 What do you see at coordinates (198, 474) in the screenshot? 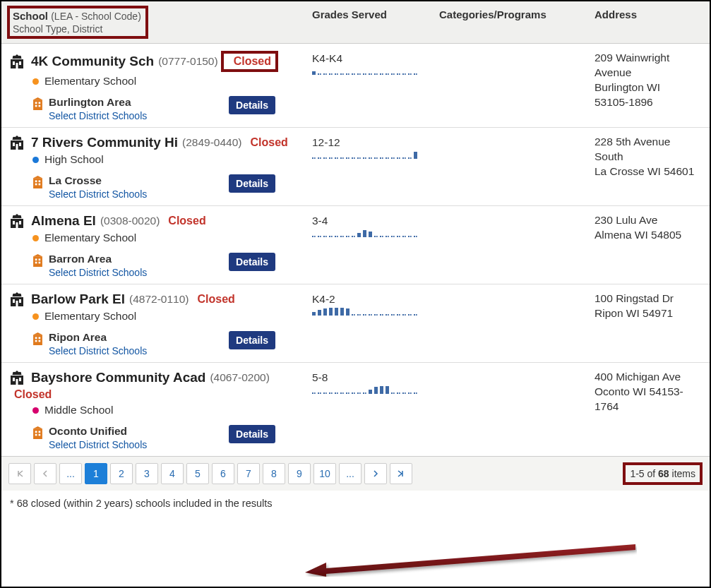
I see `page-5-button: 5` at bounding box center [198, 474].